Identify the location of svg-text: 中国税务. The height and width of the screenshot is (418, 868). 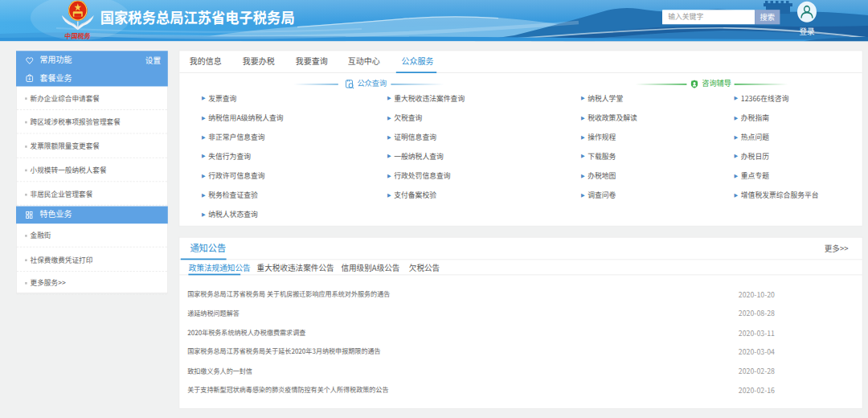
(78, 35).